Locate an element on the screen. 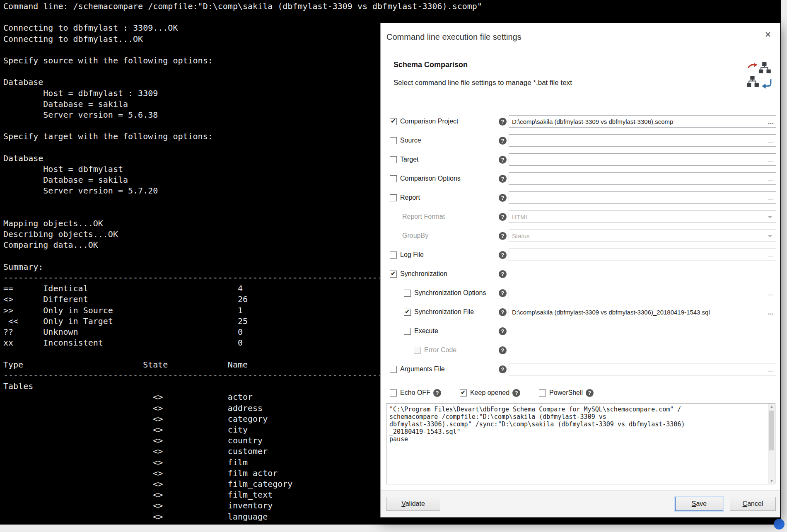 The image size is (787, 532). comparison-options-label: Comparison Options is located at coordinates (430, 179).